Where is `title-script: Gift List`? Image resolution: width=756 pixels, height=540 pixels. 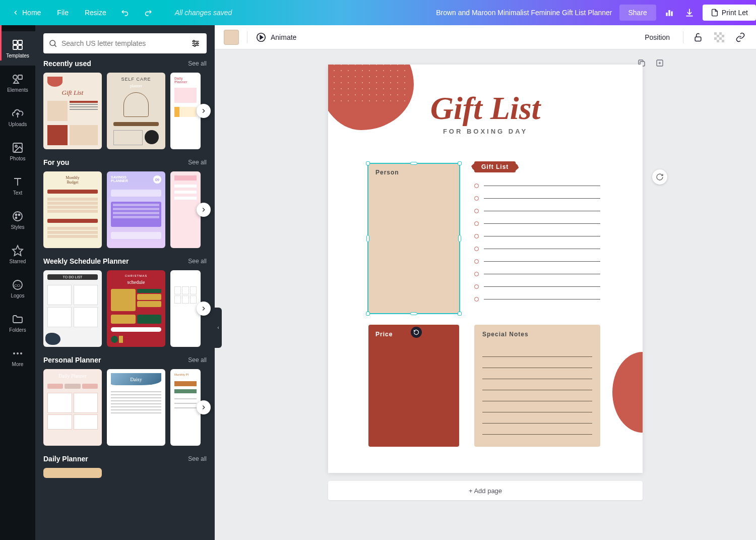 title-script: Gift List is located at coordinates (485, 108).